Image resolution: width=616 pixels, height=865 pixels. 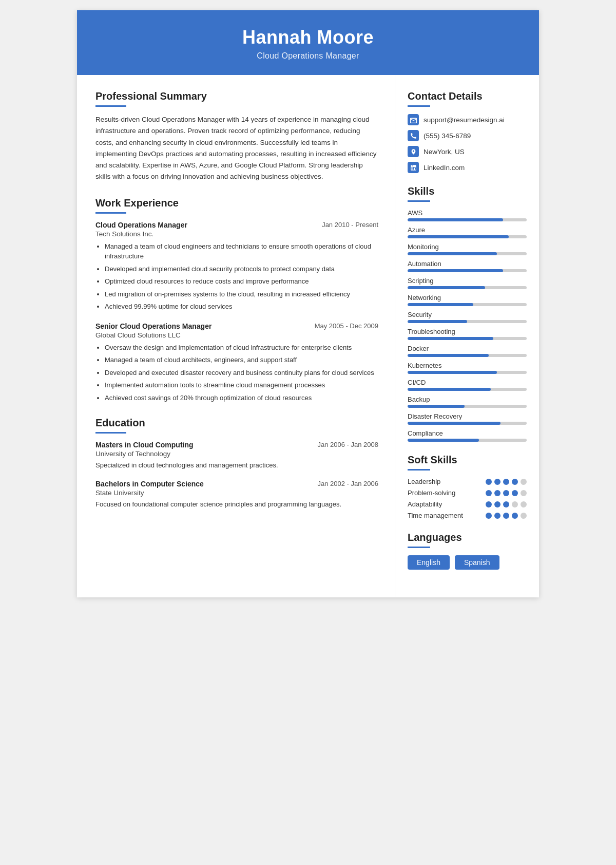 I want to click on contact-location: NewYork, US, so click(x=467, y=152).